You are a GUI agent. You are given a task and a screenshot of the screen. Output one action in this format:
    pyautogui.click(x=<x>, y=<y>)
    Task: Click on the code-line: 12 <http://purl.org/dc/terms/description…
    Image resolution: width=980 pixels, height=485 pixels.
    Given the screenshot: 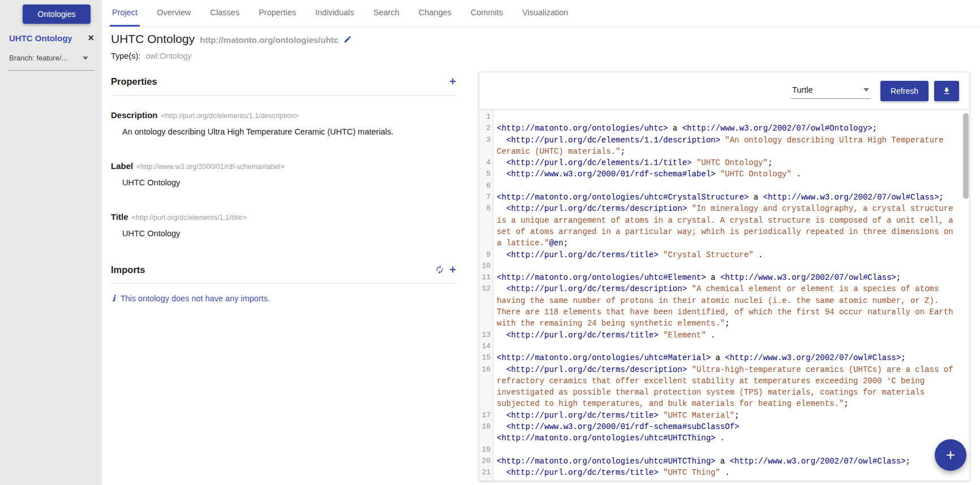 What is the action you would take?
    pyautogui.click(x=724, y=306)
    